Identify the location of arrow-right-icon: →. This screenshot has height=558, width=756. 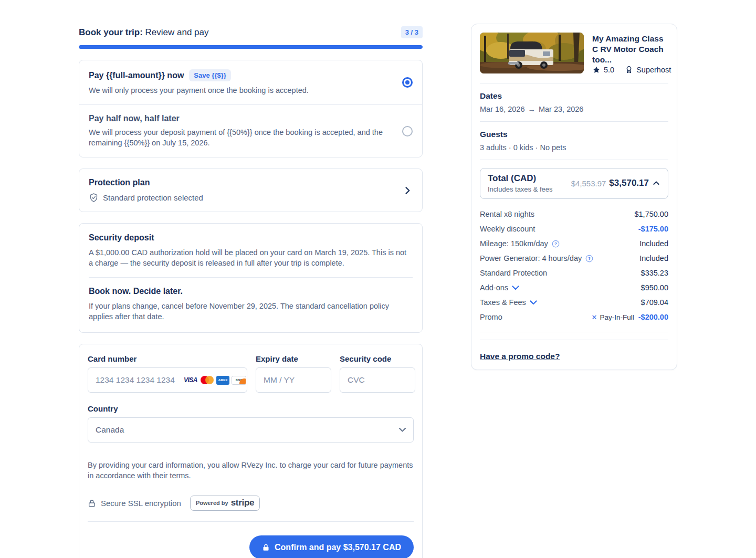
(531, 109).